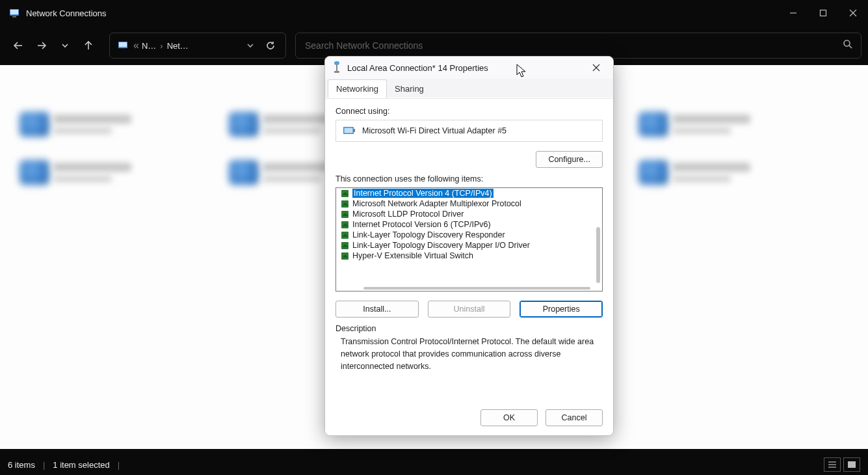 This screenshot has width=868, height=475. What do you see at coordinates (349, 131) in the screenshot?
I see `adapter-icon` at bounding box center [349, 131].